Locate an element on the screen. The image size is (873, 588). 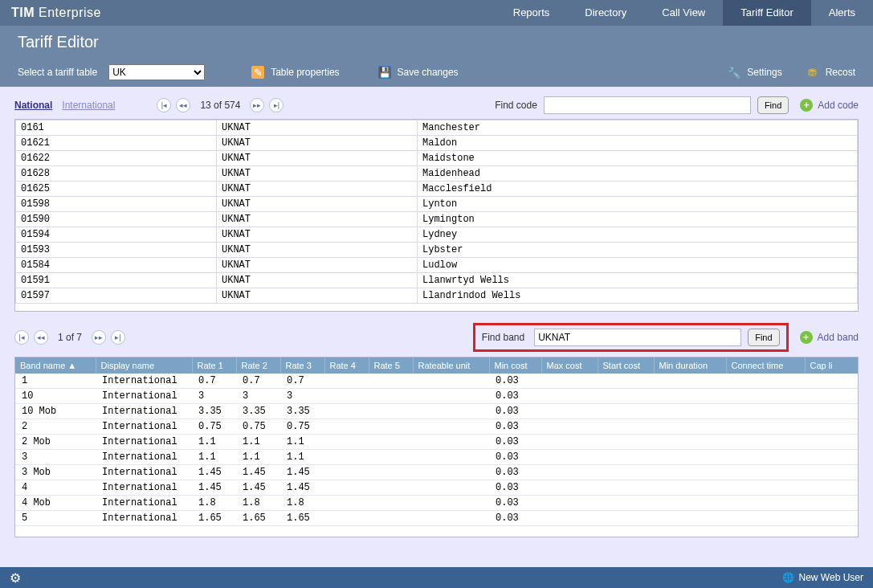
coins-icon: ⛃ is located at coordinates (813, 72).